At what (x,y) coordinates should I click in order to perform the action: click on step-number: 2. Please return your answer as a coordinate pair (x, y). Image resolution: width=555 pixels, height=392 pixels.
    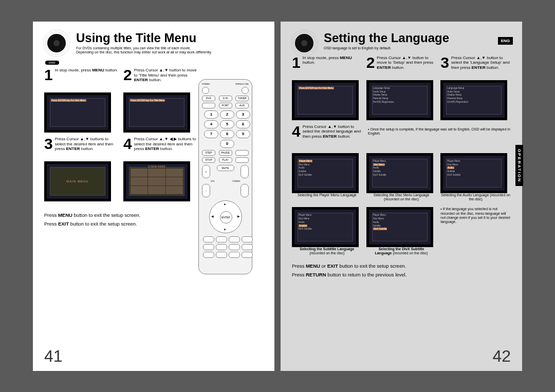
    Looking at the image, I should click on (127, 75).